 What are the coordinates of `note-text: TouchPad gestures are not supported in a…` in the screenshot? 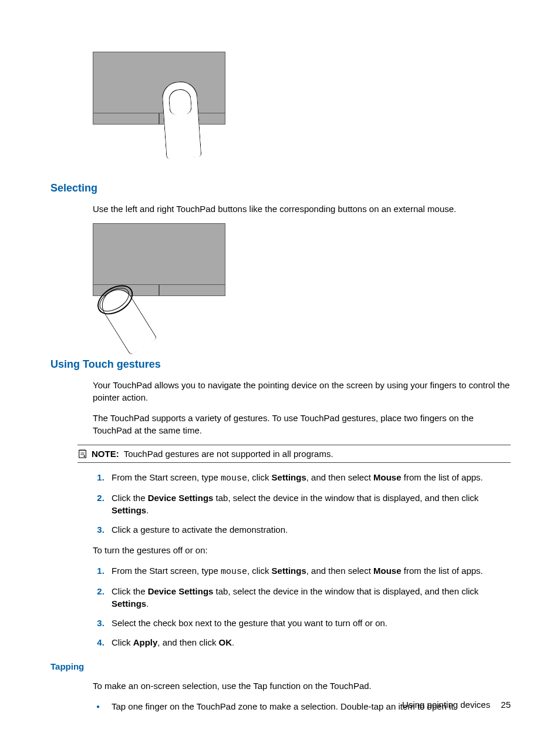 It's located at (229, 453).